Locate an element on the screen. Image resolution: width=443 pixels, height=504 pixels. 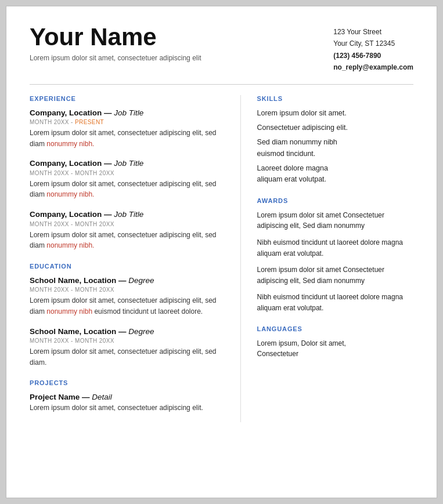
address-line2: Your City, ST 12345 is located at coordinates (373, 43).